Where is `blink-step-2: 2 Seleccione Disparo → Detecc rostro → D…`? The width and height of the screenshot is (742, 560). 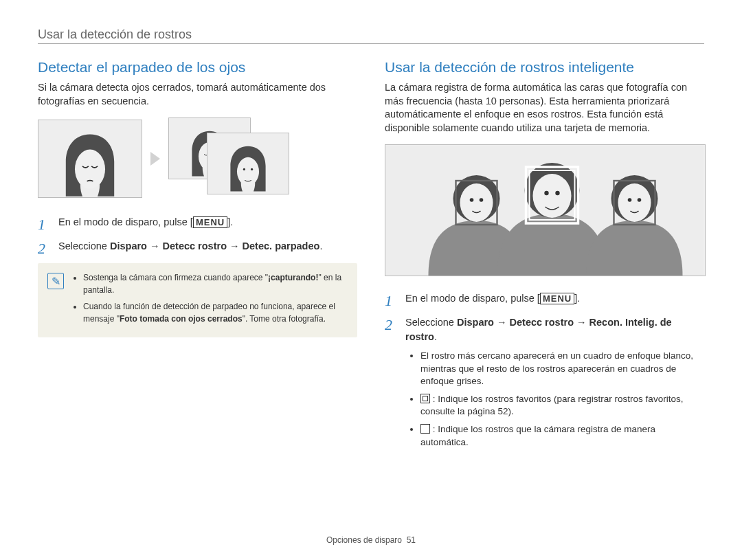 blink-step-2: 2 Seleccione Disparo → Detecc rostro → D… is located at coordinates (198, 246).